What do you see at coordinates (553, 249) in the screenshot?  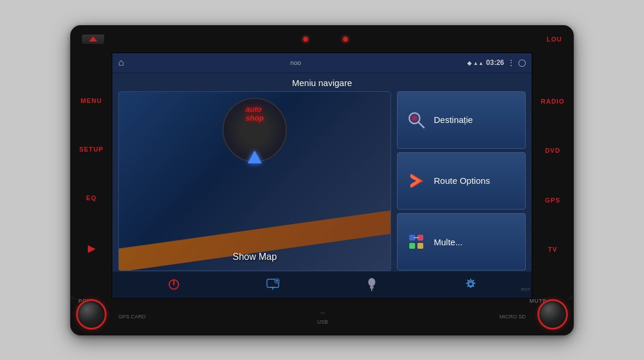 I see `tv-button: TV` at bounding box center [553, 249].